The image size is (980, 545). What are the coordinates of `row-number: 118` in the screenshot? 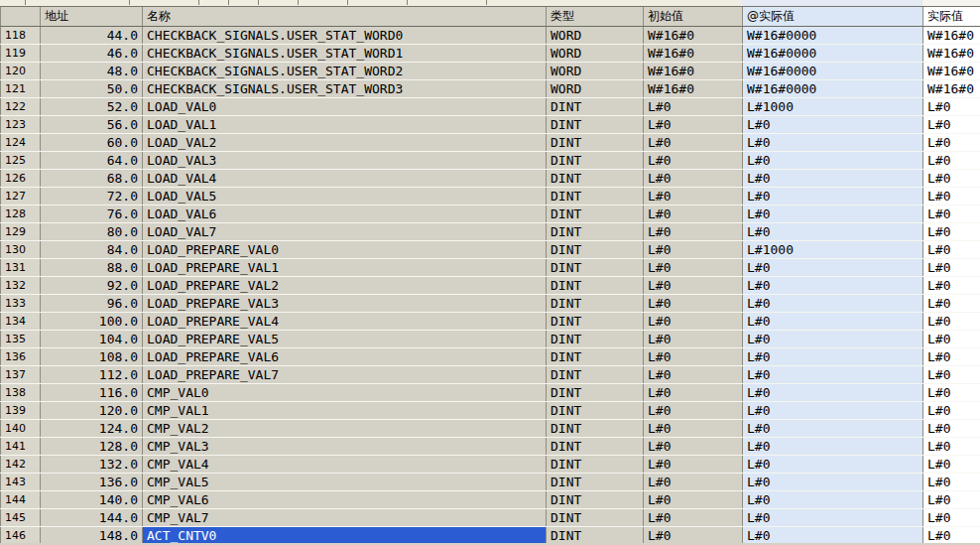 It's located at (21, 35).